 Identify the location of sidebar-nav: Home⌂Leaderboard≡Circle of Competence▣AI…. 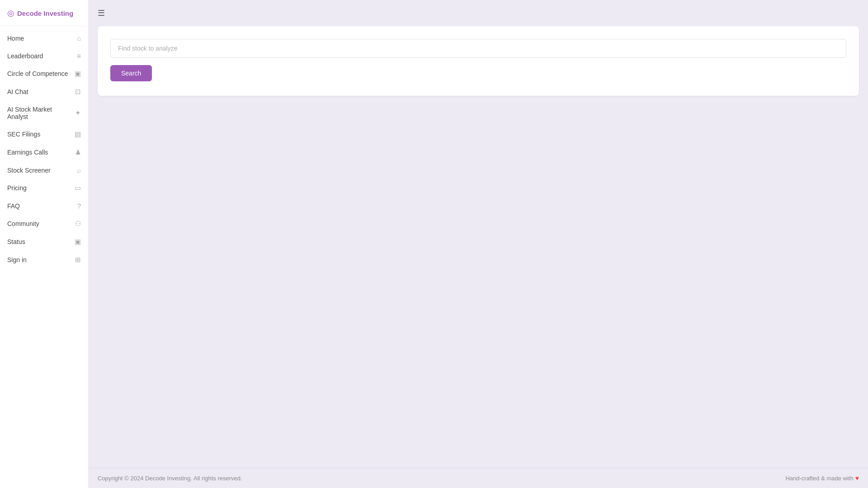
(44, 257).